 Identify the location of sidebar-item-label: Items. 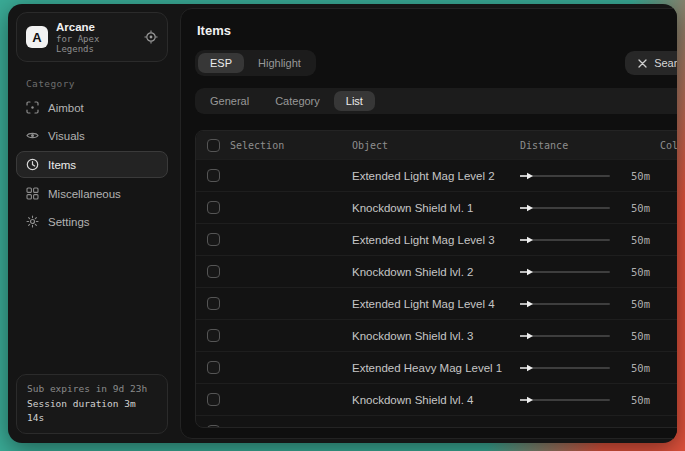
(62, 165).